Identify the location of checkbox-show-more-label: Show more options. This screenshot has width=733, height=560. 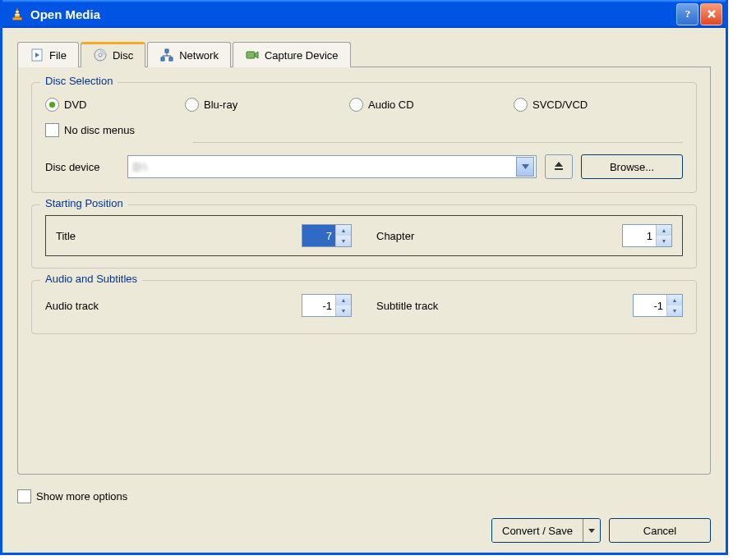
(82, 496).